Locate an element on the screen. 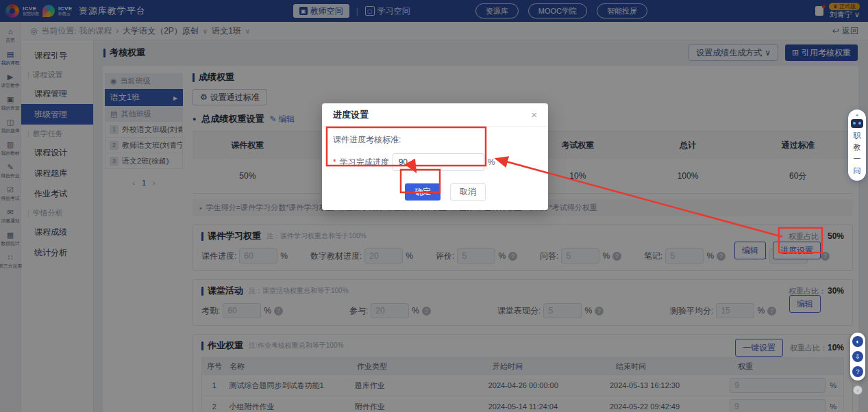 This screenshot has height=412, width=868. close-icon: × is located at coordinates (534, 115).